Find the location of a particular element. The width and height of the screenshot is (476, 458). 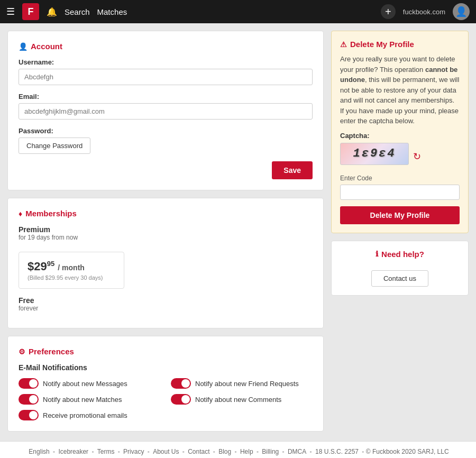

gear-icon: ⚙ is located at coordinates (22, 352).